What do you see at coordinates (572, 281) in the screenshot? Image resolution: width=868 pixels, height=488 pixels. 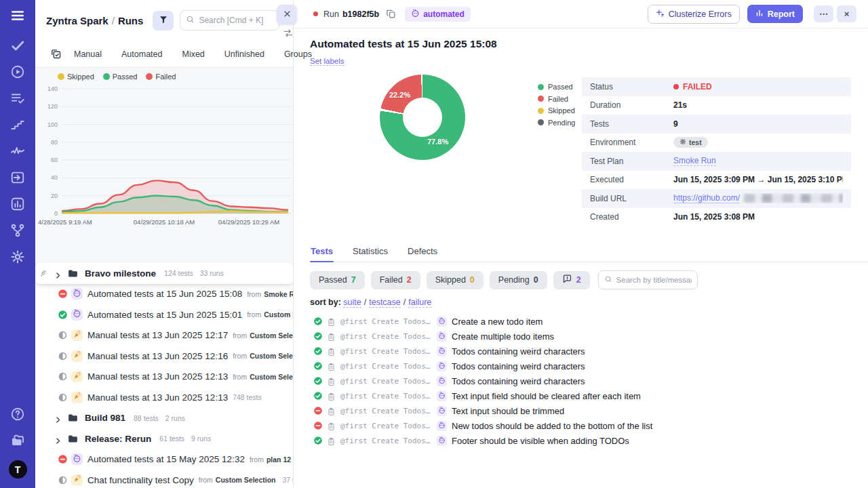 I see `comments-filter-pill: 2` at bounding box center [572, 281].